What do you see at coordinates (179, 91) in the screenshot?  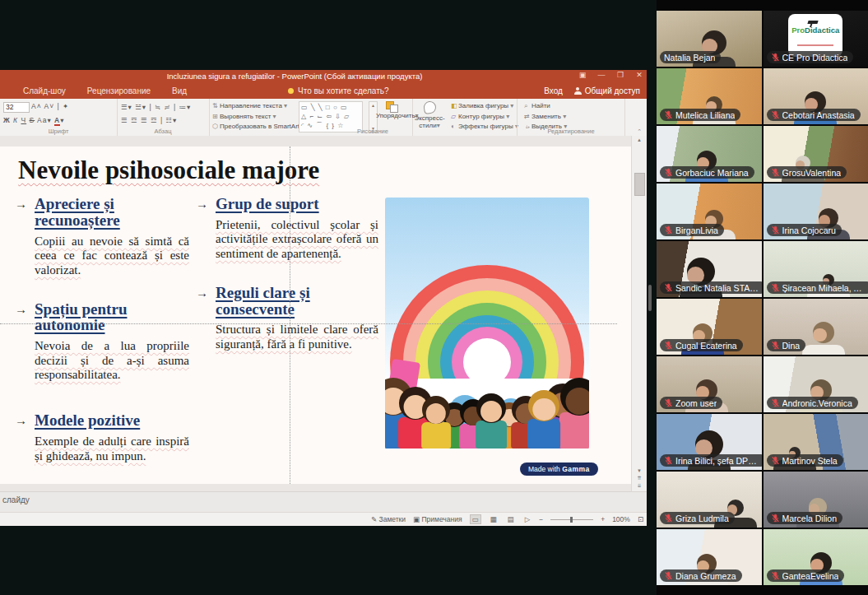 I see `tab-view: Вид` at bounding box center [179, 91].